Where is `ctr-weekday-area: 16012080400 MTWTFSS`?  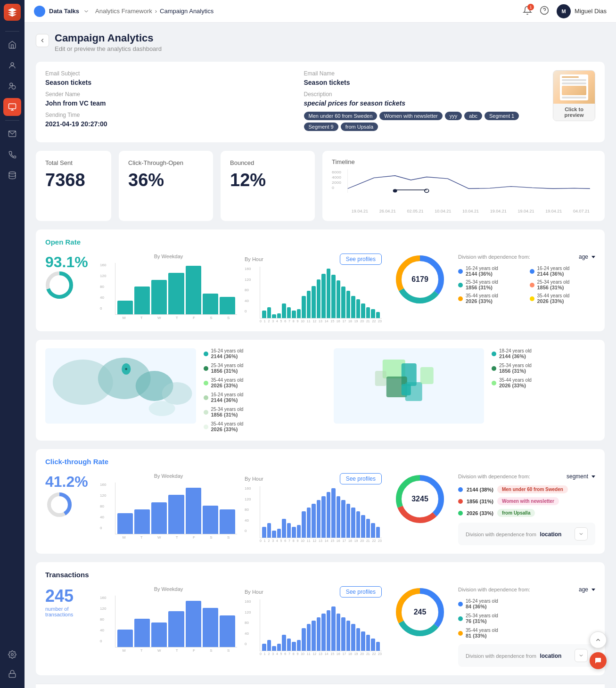
ctr-weekday-area: 16012080400 MTWTFSS is located at coordinates (169, 511).